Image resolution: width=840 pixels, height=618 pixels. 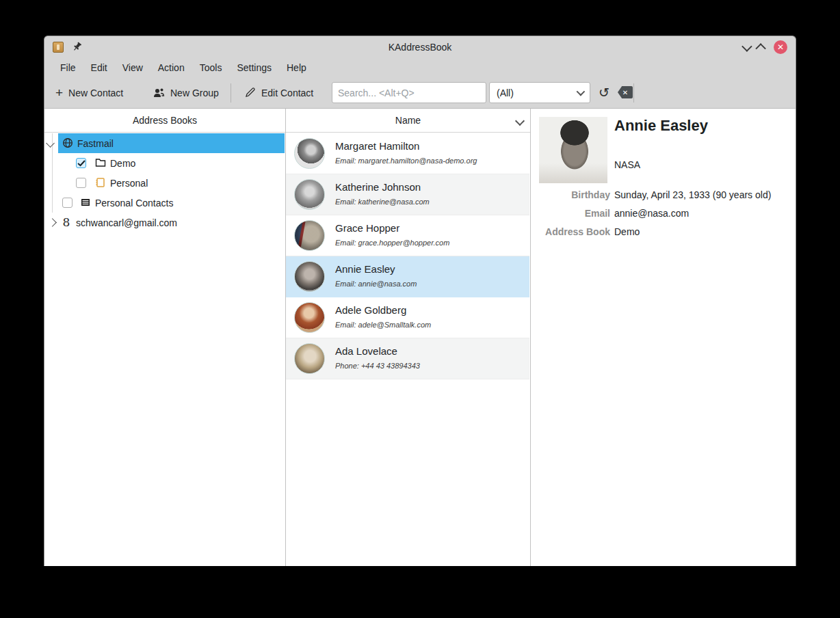 What do you see at coordinates (68, 68) in the screenshot?
I see `menu-item-file: File` at bounding box center [68, 68].